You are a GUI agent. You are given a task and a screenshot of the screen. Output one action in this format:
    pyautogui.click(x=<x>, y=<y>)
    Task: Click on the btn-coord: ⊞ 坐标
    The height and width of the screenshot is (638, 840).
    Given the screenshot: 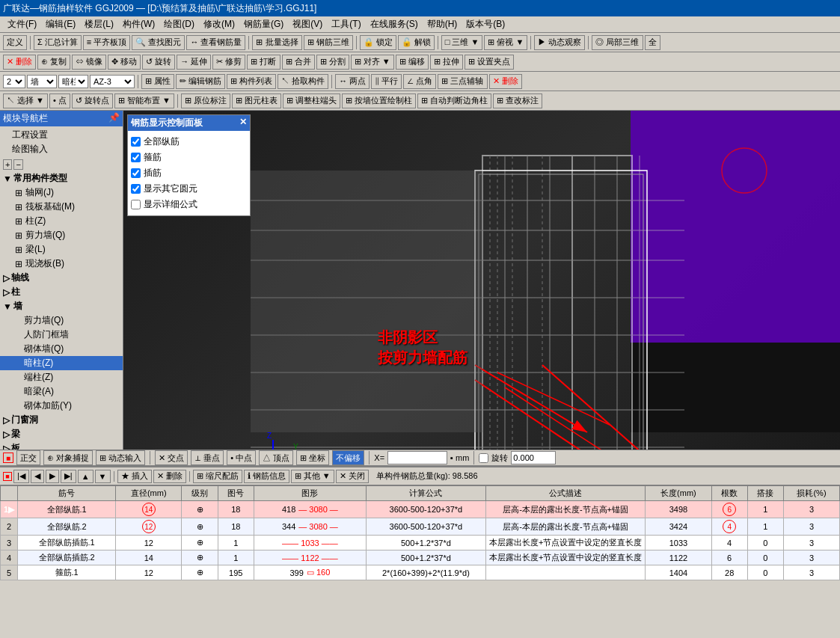 What is the action you would take?
    pyautogui.click(x=313, y=458)
    